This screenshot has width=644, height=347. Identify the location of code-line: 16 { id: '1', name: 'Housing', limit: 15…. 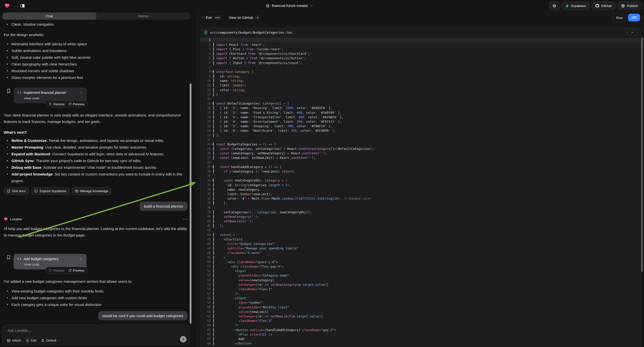
(420, 108).